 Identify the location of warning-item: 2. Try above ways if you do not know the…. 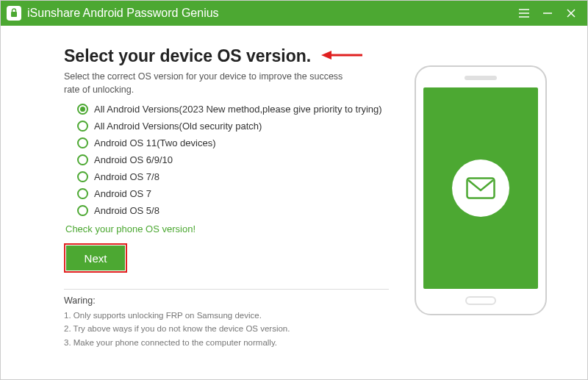
(226, 329).